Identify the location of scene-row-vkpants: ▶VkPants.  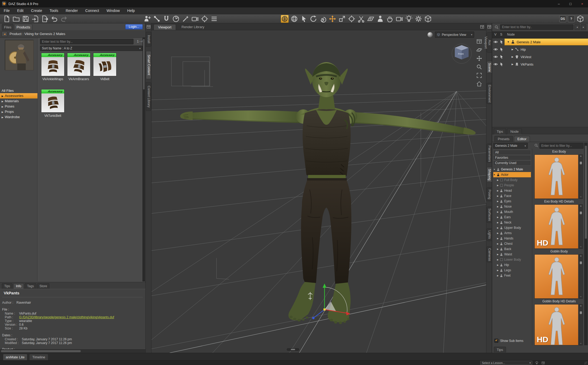
(540, 64).